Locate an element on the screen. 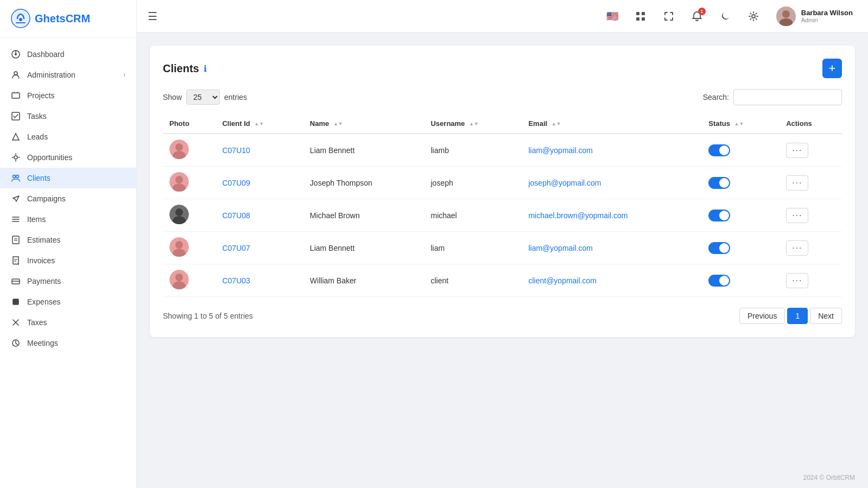 The height and width of the screenshot is (488, 868). previous-button: Previous is located at coordinates (762, 316).